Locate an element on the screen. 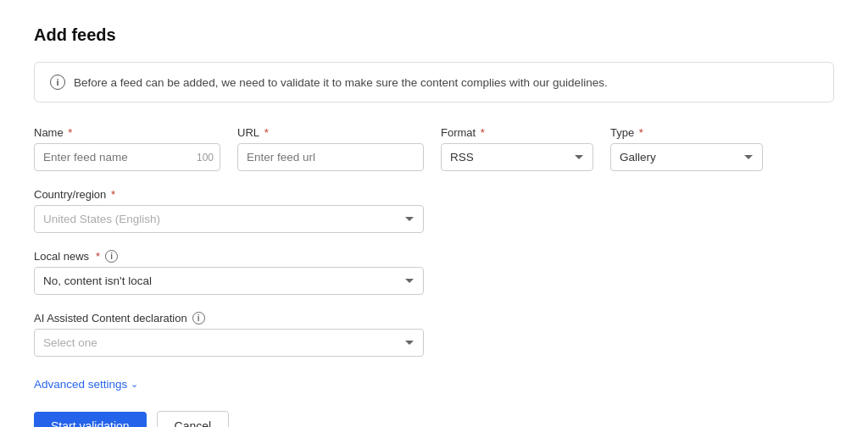 This screenshot has height=427, width=868. ai-declaration-field-group: AI Assisted Content declaration i Select… is located at coordinates (229, 334).